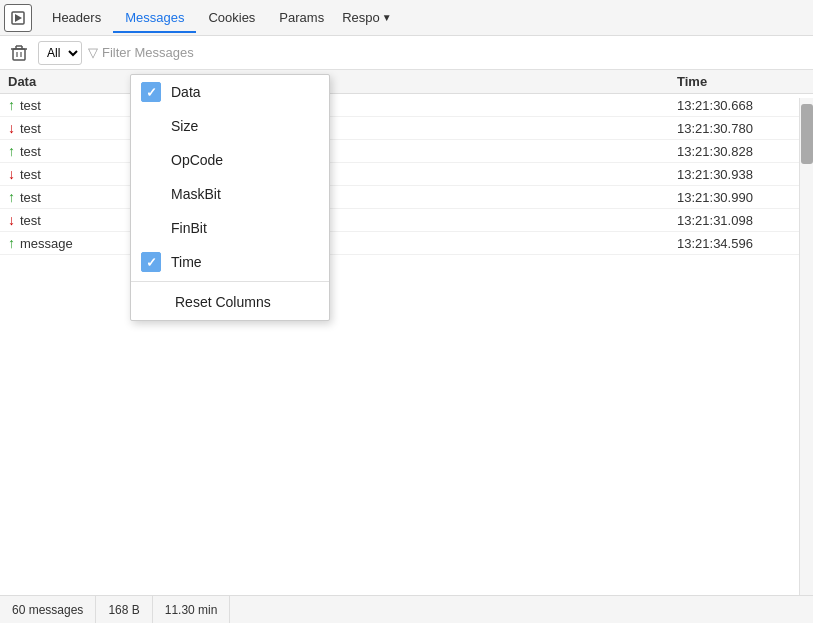 The image size is (813, 623). I want to click on checkbox-data, so click(151, 92).